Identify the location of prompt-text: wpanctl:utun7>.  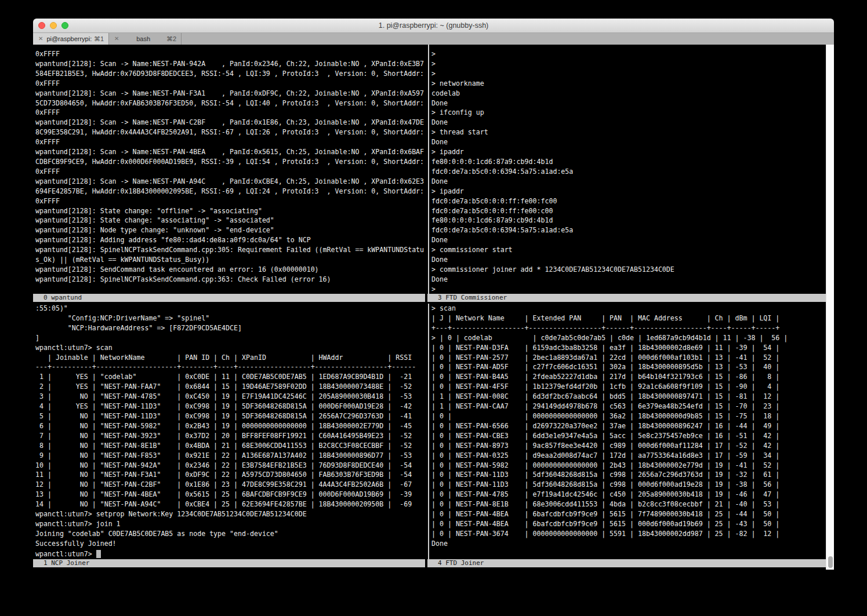
(66, 554).